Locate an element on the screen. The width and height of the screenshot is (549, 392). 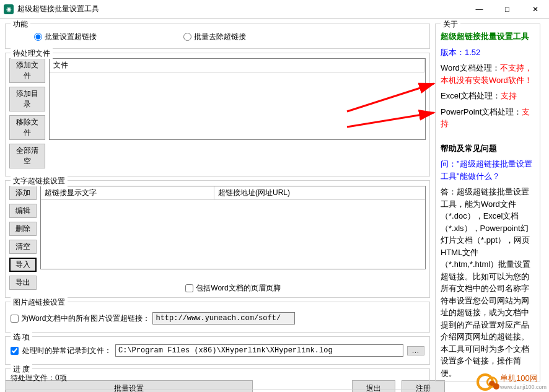
export-link-button: 导出 is located at coordinates (23, 282).